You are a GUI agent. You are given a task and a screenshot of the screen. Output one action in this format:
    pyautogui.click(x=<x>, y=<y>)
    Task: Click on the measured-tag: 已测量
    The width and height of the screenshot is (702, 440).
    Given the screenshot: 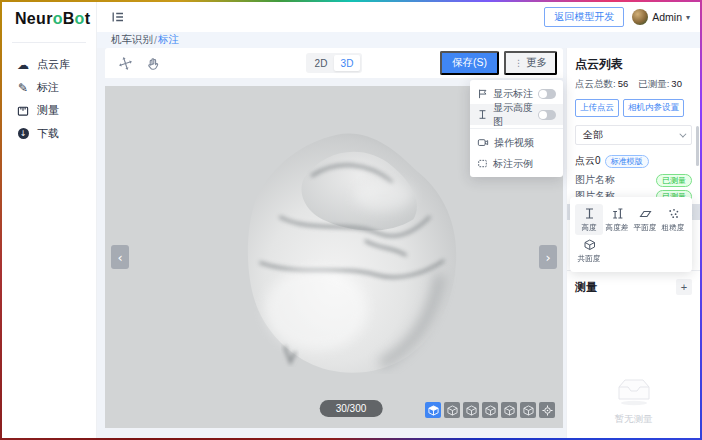 What is the action you would take?
    pyautogui.click(x=674, y=180)
    